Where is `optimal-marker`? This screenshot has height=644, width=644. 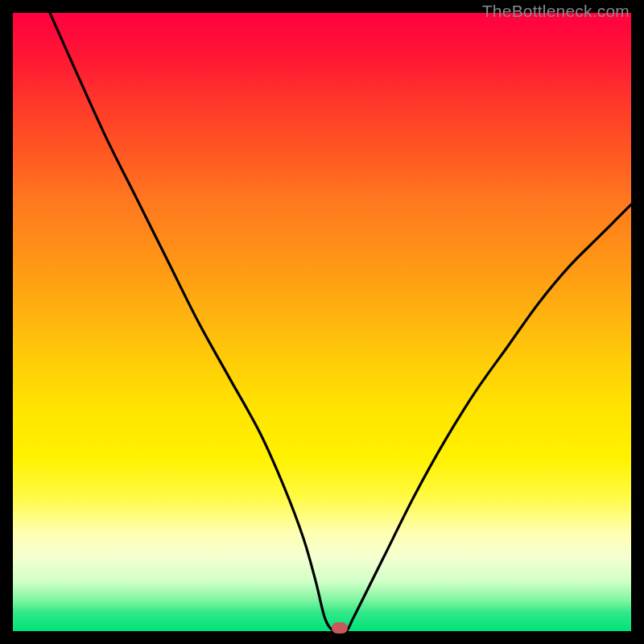 optimal-marker is located at coordinates (340, 628).